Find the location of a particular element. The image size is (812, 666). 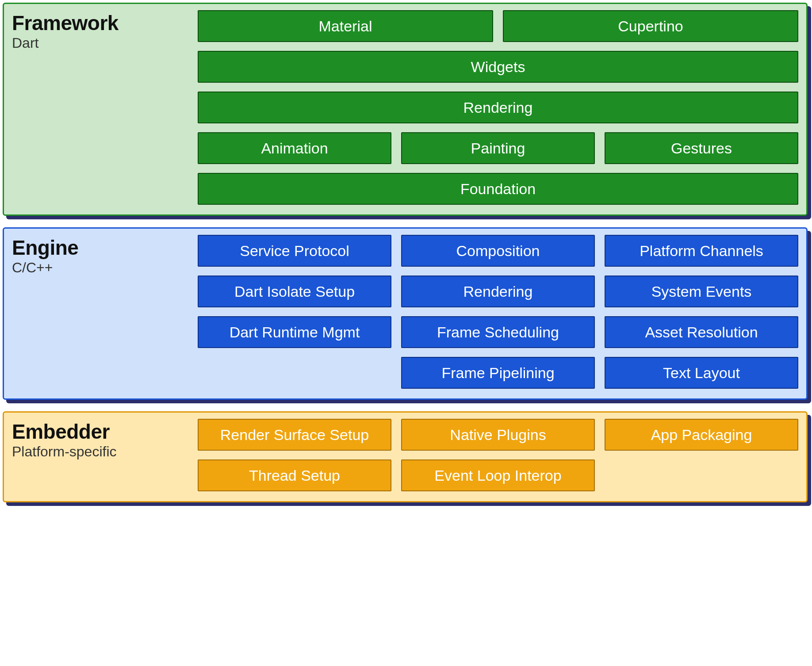

layer-embedder-title: Embedder is located at coordinates (105, 432).